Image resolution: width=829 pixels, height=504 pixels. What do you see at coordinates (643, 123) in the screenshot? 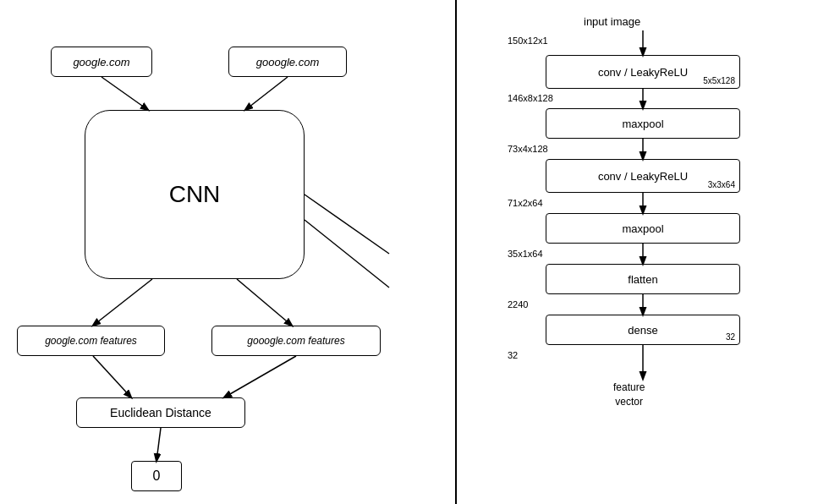
I see `maxpool1-box: maxpool` at bounding box center [643, 123].